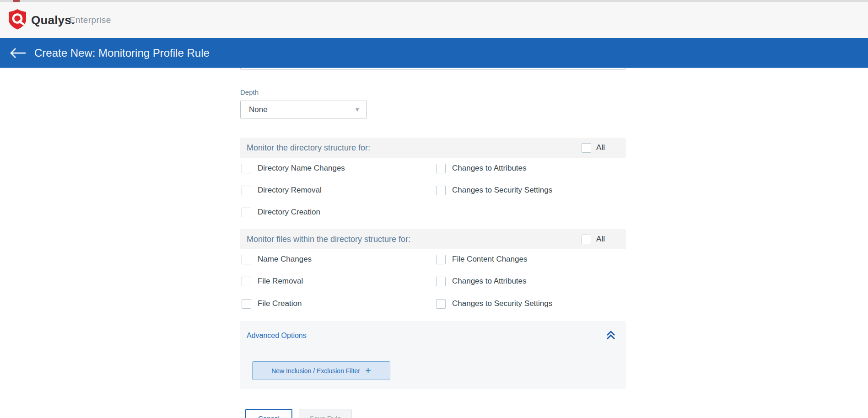 This screenshot has width=868, height=418. Describe the element at coordinates (325, 416) in the screenshot. I see `save-rule-button-label: Save Rule` at that location.